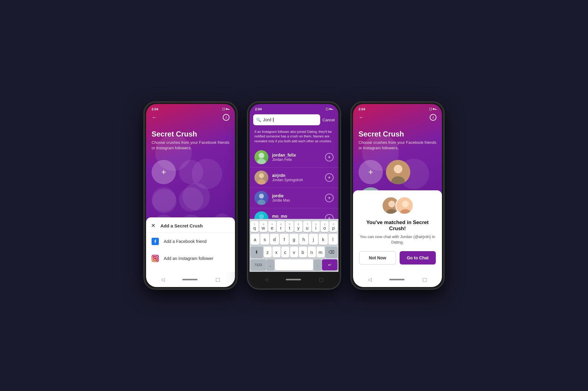  What do you see at coordinates (361, 117) in the screenshot?
I see `phone3-back-button: ←` at bounding box center [361, 117].